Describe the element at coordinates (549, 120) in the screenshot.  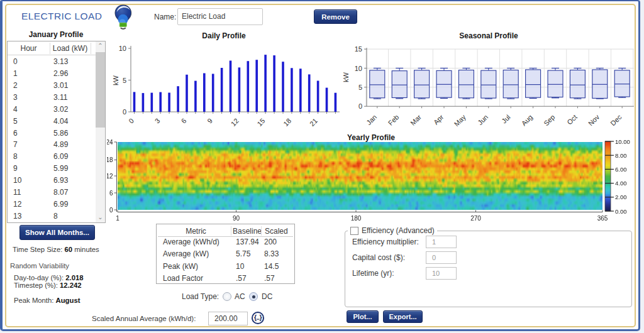
I see `svg-text: Sep` at that location.